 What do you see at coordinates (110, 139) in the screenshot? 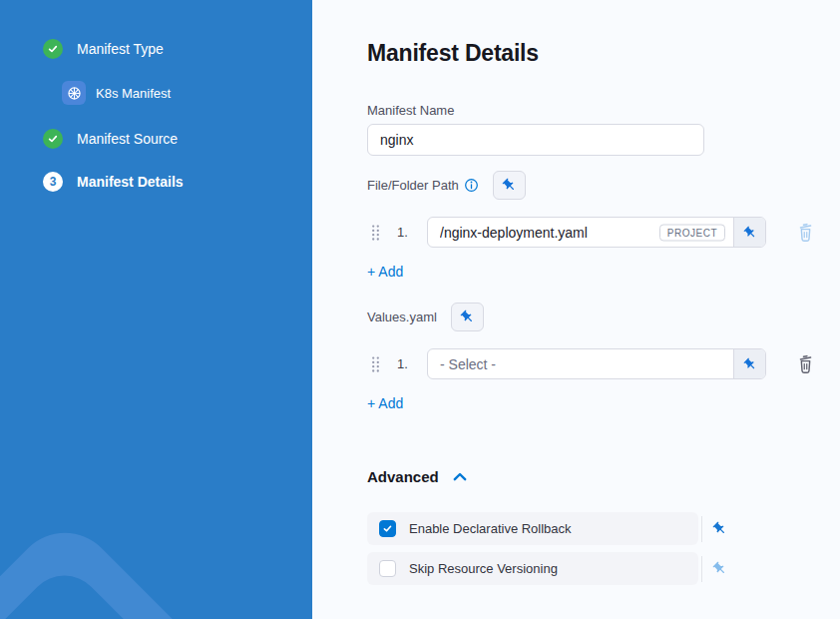
I see `sidebar-step-manifest-source: Manifest Source` at bounding box center [110, 139].